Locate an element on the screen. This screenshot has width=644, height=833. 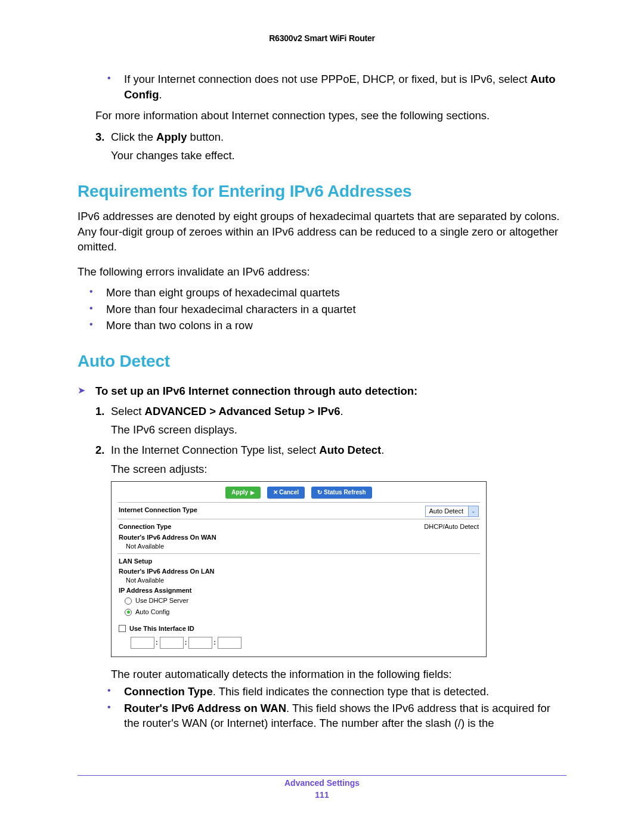
ipv6-screenshot: Apply▶ ✕Cancel ↻Status Refresh Internet … is located at coordinates (299, 569).